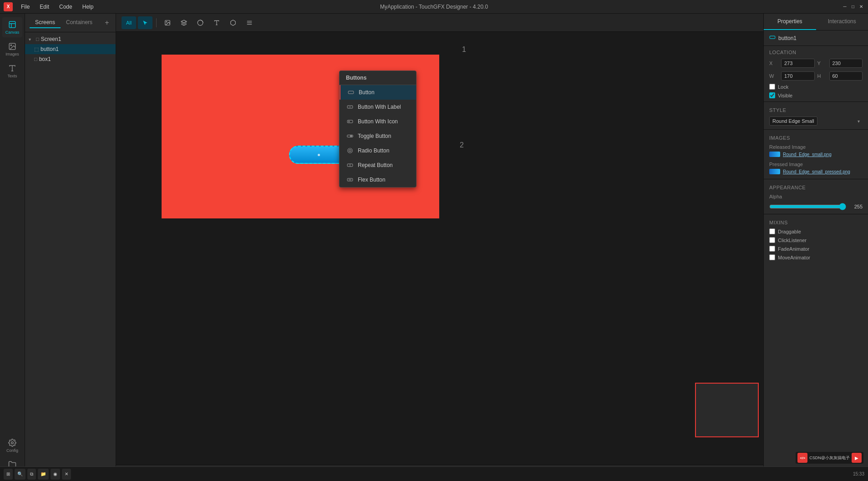 The image size is (868, 481). I want to click on tab-interactions: Interactions, so click(842, 22).